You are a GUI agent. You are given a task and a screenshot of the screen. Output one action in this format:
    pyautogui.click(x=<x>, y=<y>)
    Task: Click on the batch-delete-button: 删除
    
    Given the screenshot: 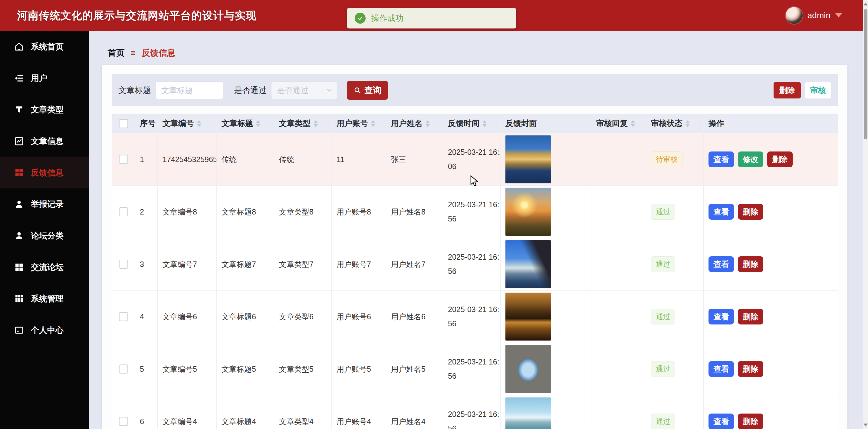 What is the action you would take?
    pyautogui.click(x=787, y=90)
    